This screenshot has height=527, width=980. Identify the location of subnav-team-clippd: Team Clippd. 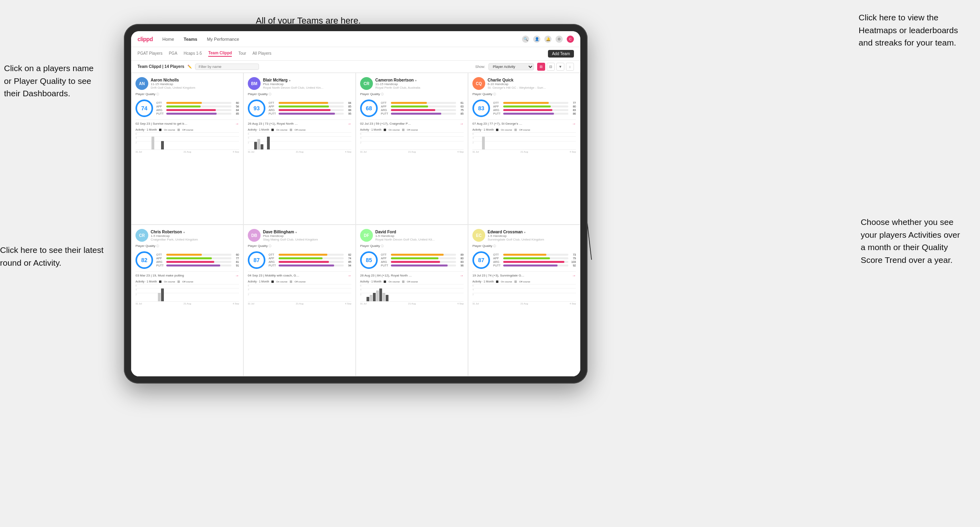
(220, 54).